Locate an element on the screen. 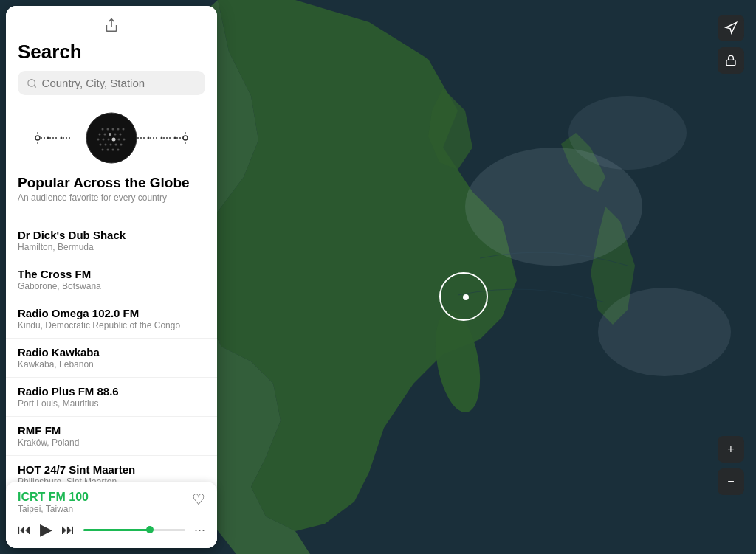  now-playing-info: ICRT FM 100 Taipei, Taiwan ♡ is located at coordinates (111, 502).